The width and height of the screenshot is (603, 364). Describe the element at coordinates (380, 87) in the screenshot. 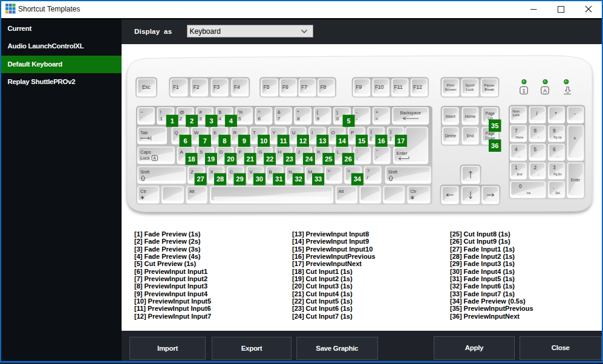

I see `svg-text: F10` at that location.